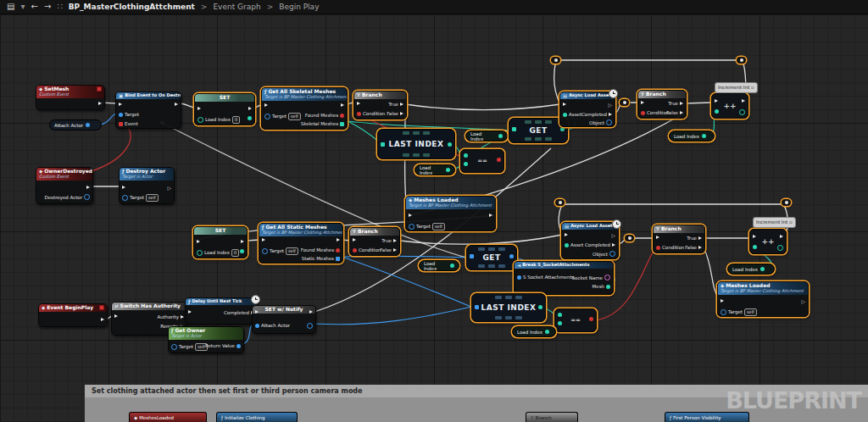  Describe the element at coordinates (590, 241) in the screenshot. I see `node-async-load-asset-2: ▤Async Load Asset ▷ Asset Completed Obje…` at that location.